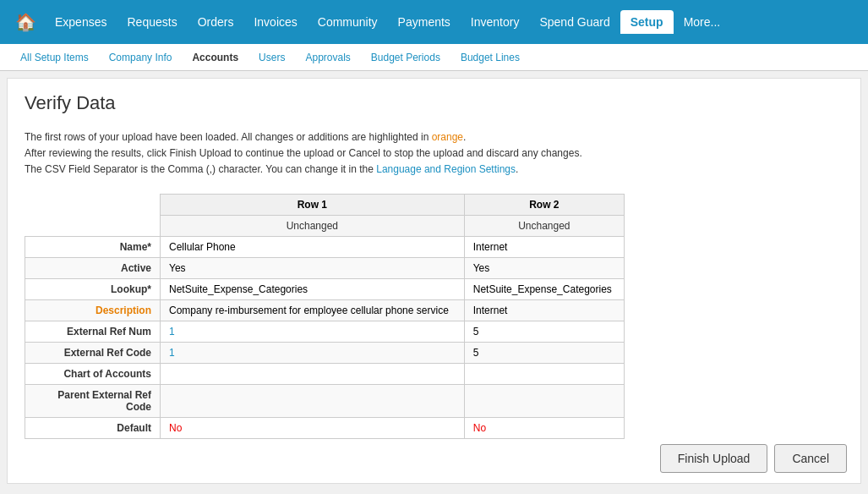 The height and width of the screenshot is (494, 868). I want to click on table-row: Parent External Ref Code, so click(325, 401).